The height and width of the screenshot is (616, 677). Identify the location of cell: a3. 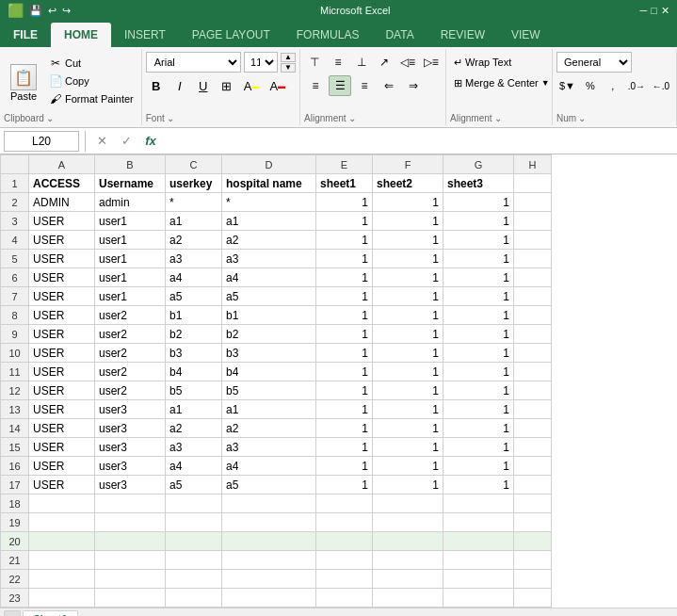
(269, 259).